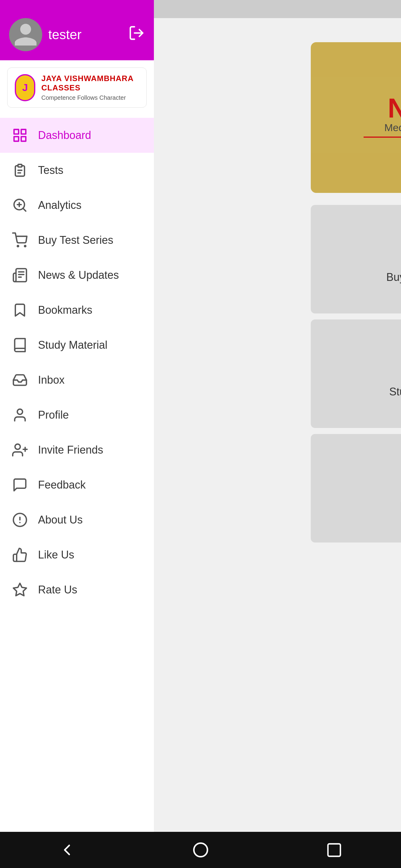  Describe the element at coordinates (395, 392) in the screenshot. I see `study-material-label: Study Material` at that location.